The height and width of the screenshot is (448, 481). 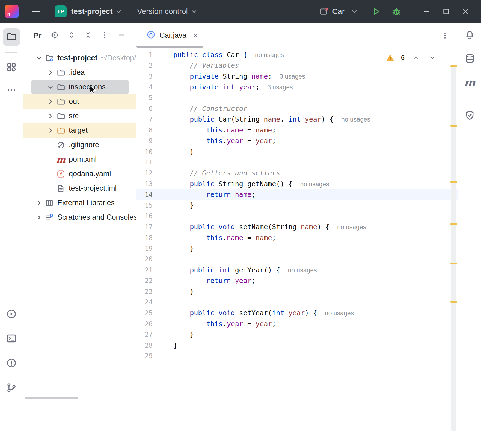 I want to click on tool-run-button, so click(x=11, y=314).